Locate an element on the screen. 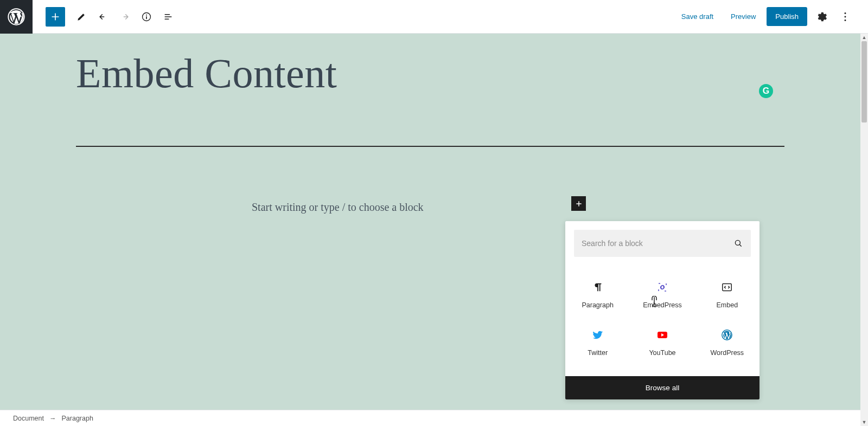  publish-button: Publish is located at coordinates (787, 16).